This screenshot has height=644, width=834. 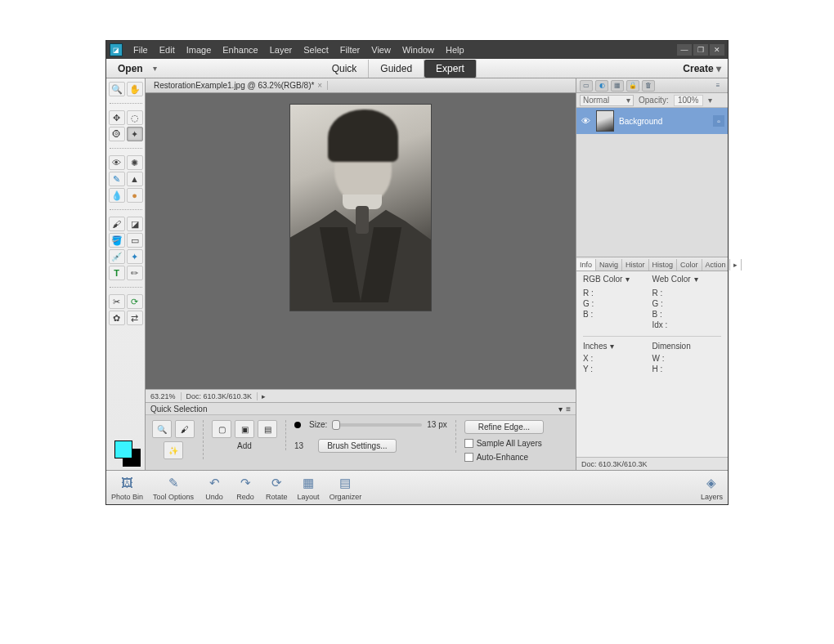 I want to click on shape-tool: ✦, so click(x=135, y=257).